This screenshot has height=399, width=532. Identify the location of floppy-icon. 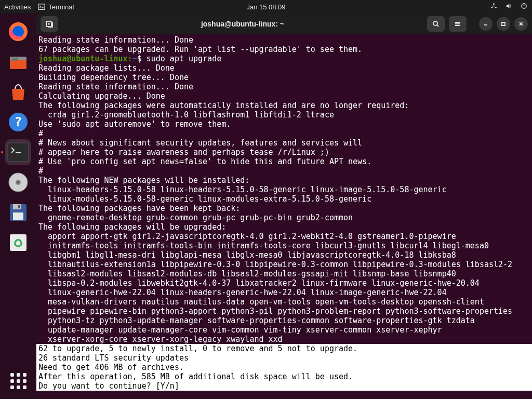
(18, 212).